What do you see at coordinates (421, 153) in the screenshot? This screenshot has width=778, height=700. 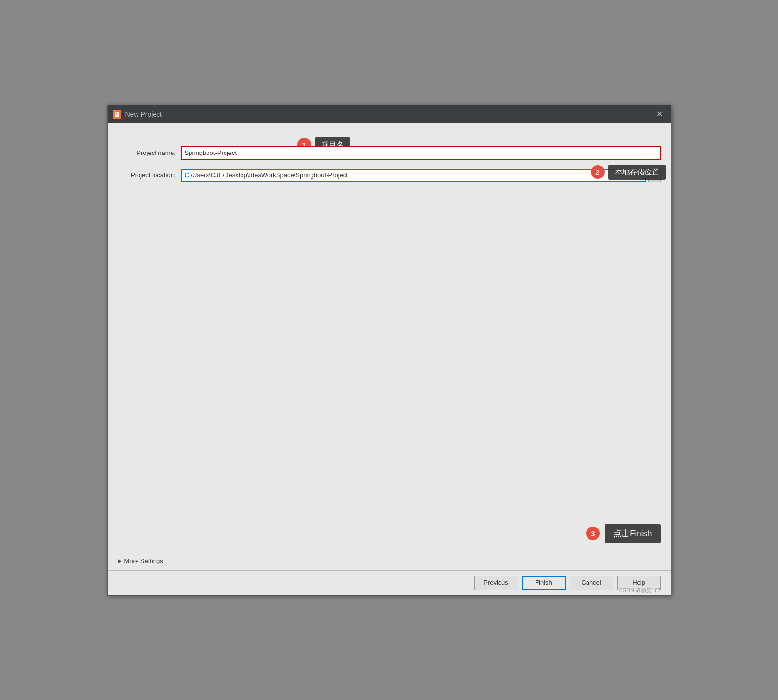 I see `project-name-input` at bounding box center [421, 153].